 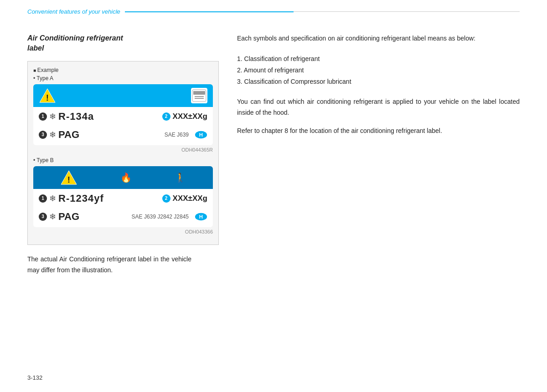 I want to click on molecule-icon-b2: ❄, so click(x=53, y=217).